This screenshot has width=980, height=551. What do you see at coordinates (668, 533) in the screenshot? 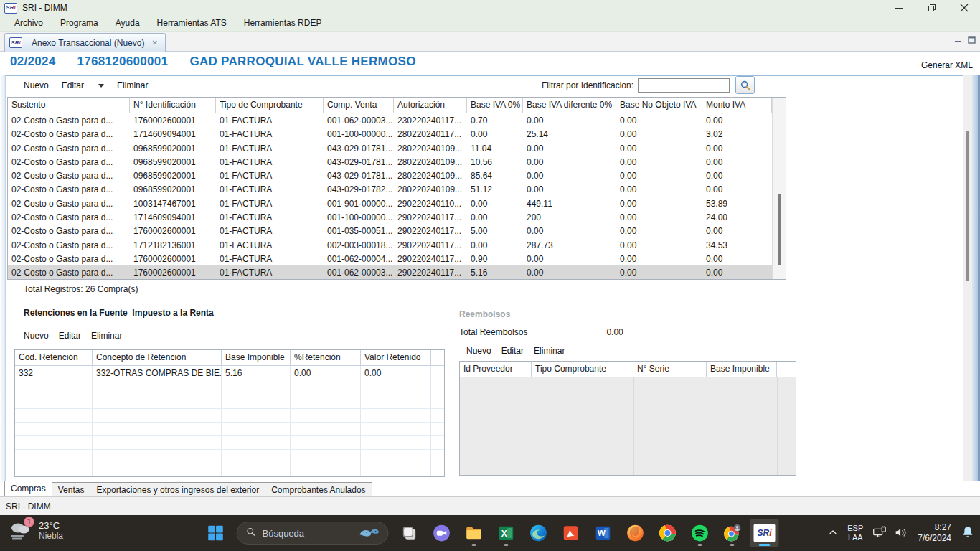
I see `chrome-icon` at bounding box center [668, 533].